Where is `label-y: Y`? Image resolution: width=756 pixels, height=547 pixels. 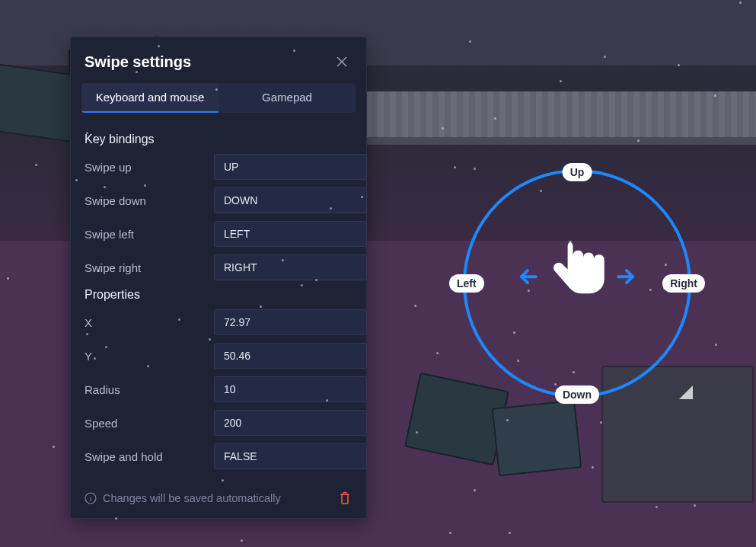 label-y: Y is located at coordinates (149, 357).